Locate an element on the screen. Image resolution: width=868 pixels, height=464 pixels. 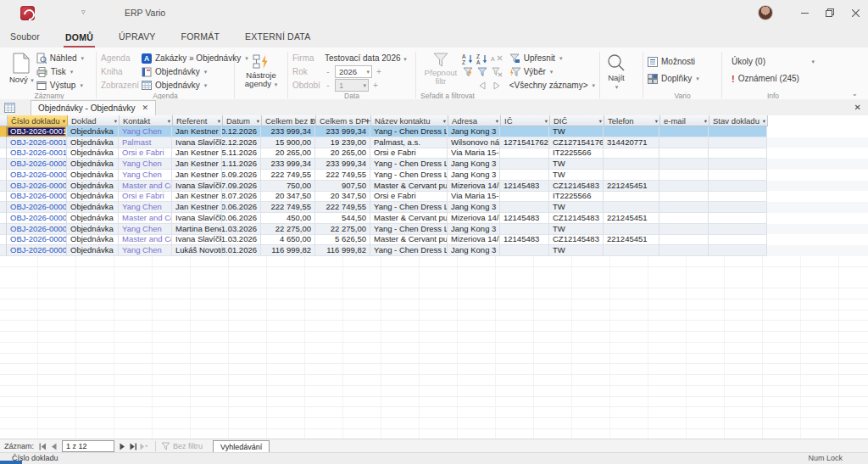
tasks-button: Úkoly (0)▾ is located at coordinates (773, 61).